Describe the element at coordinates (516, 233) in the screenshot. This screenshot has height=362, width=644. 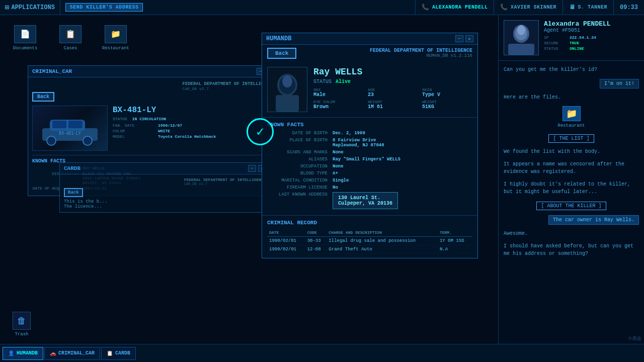
I see `chat-text-10: Awesome.` at that location.